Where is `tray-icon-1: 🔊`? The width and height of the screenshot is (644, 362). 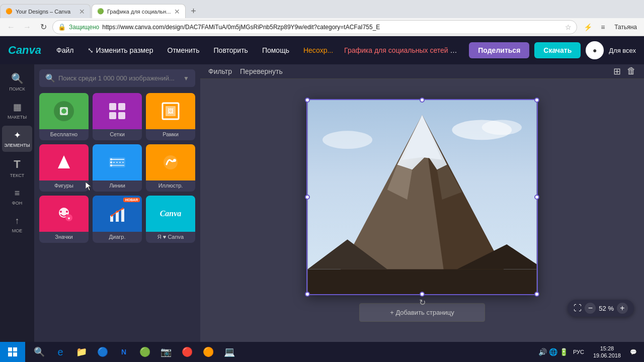 tray-icon-1: 🔊 is located at coordinates (542, 352).